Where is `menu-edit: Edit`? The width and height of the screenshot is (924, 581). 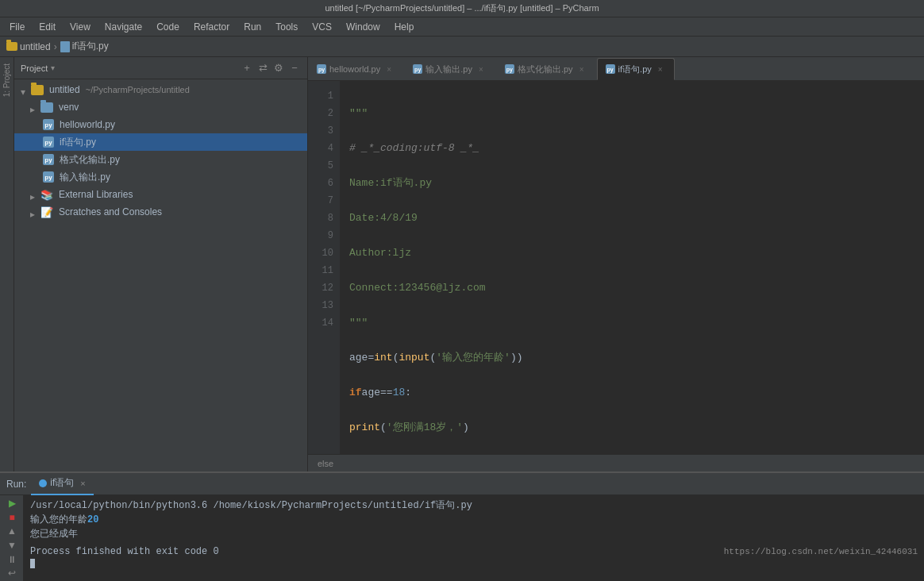 menu-edit: Edit is located at coordinates (48, 27).